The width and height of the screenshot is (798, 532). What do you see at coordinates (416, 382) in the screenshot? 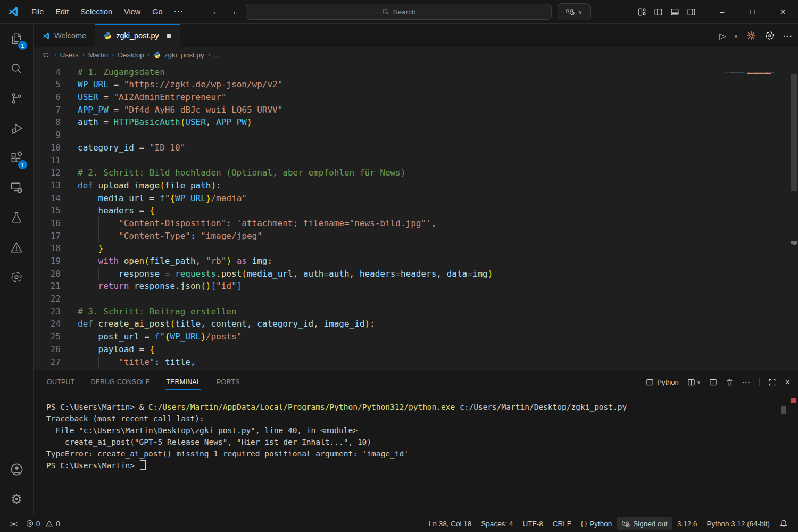
I see `panel-header: OUTPUT DEBUG CONSOLE TERMINAL PORTS Pyth…` at bounding box center [416, 382].